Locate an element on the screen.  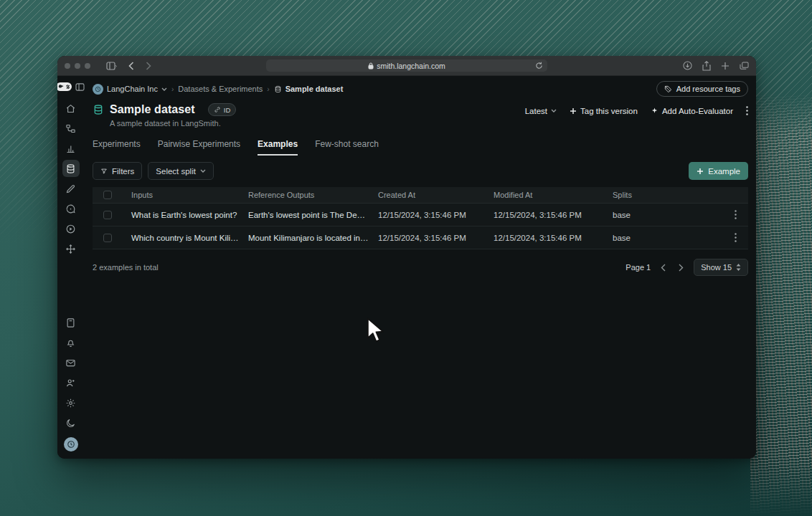
sidebar-item-home is located at coordinates (71, 108).